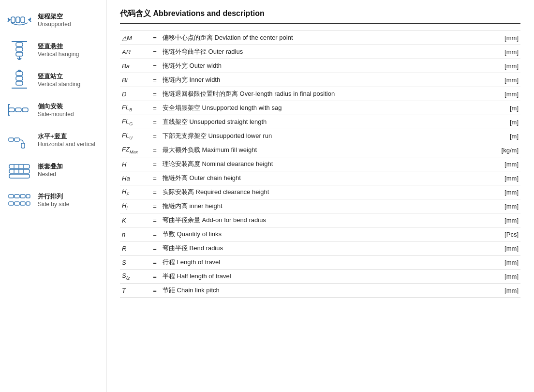 The width and height of the screenshot is (534, 392). What do you see at coordinates (320, 108) in the screenshot?
I see `table-row: FLB=安全塌腰架空 Unsupported length with sag[m…` at bounding box center [320, 108].